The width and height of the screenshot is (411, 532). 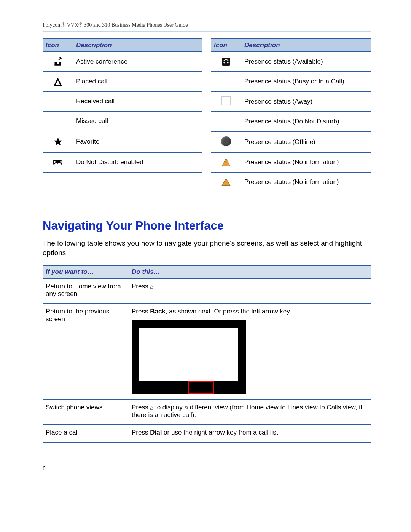 What do you see at coordinates (250, 433) in the screenshot?
I see `nav-do: Press Dial or use the right arrow key fr…` at bounding box center [250, 433].